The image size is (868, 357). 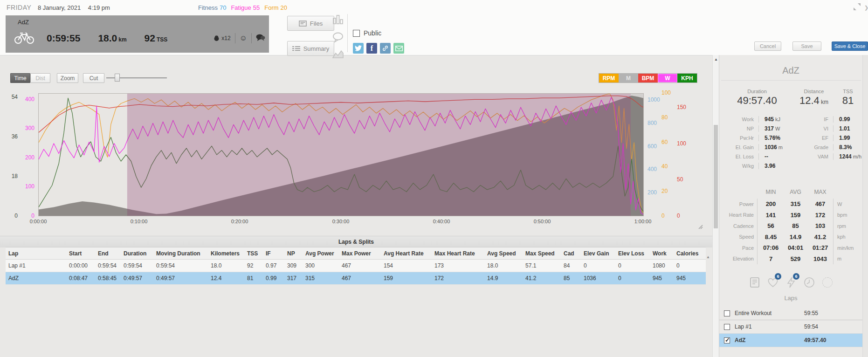 I want to click on lap-name: AdZ, so click(x=740, y=340).